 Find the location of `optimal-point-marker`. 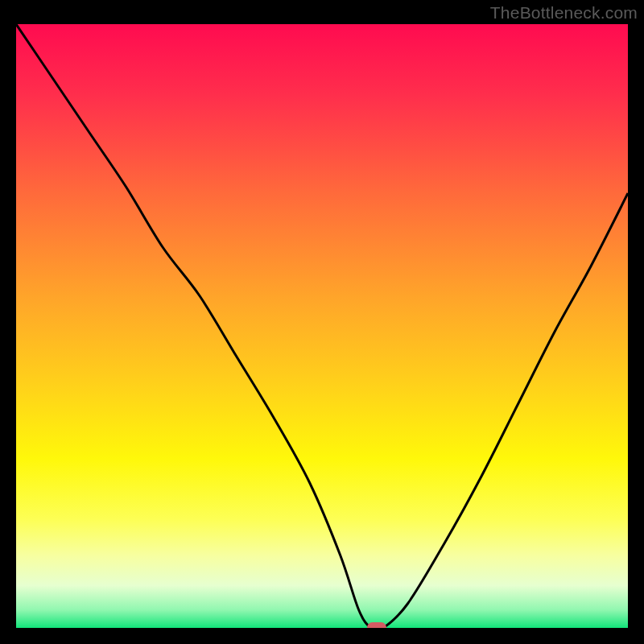

optimal-point-marker is located at coordinates (377, 625).